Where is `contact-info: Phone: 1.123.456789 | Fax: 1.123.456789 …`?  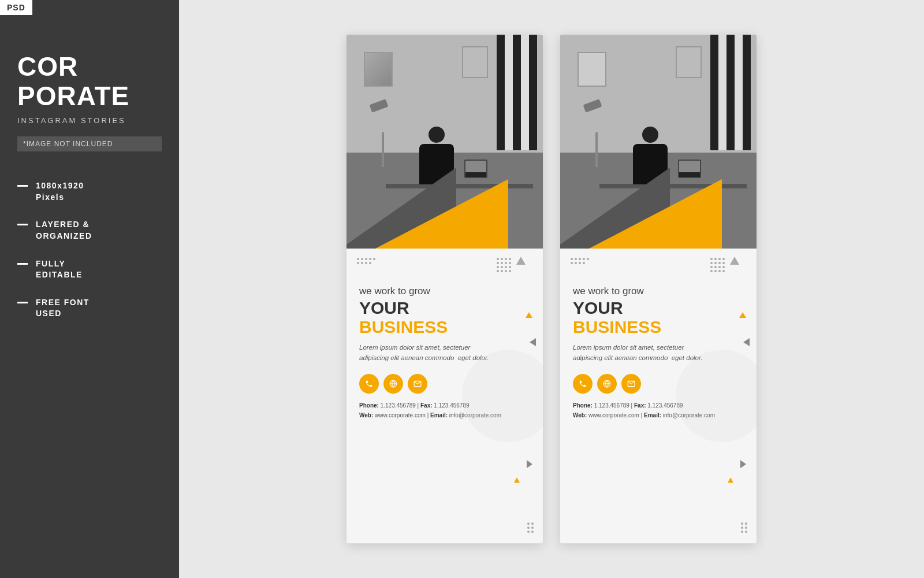 contact-info: Phone: 1.123.456789 | Fax: 1.123.456789 … is located at coordinates (445, 410).